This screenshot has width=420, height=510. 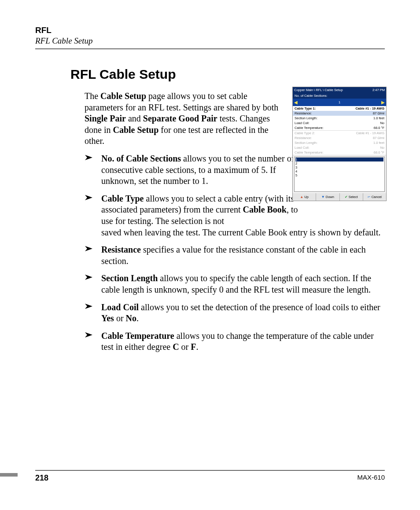 What do you see at coordinates (42, 478) in the screenshot?
I see `page-number: 218` at bounding box center [42, 478].